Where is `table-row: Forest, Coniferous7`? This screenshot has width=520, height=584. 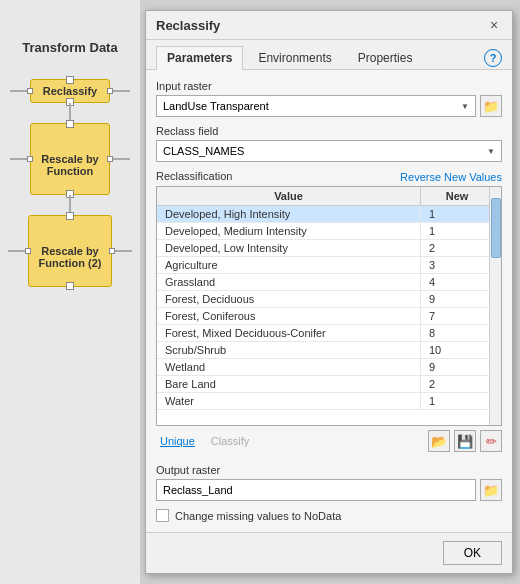 table-row: Forest, Coniferous7 is located at coordinates (329, 316).